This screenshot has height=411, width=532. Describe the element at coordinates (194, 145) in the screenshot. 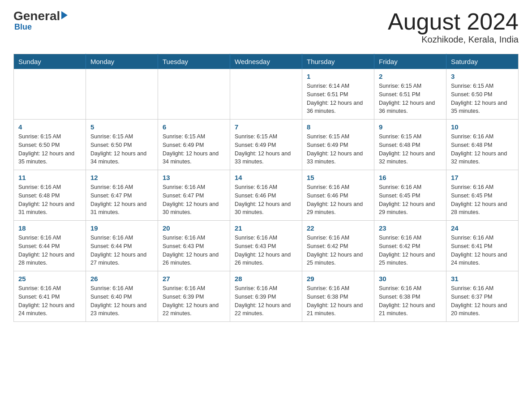

I see `calendar-day-cell: 6Sunrise: 6:15 AM Sunset: 6:49 PM Daylig…` at that location.